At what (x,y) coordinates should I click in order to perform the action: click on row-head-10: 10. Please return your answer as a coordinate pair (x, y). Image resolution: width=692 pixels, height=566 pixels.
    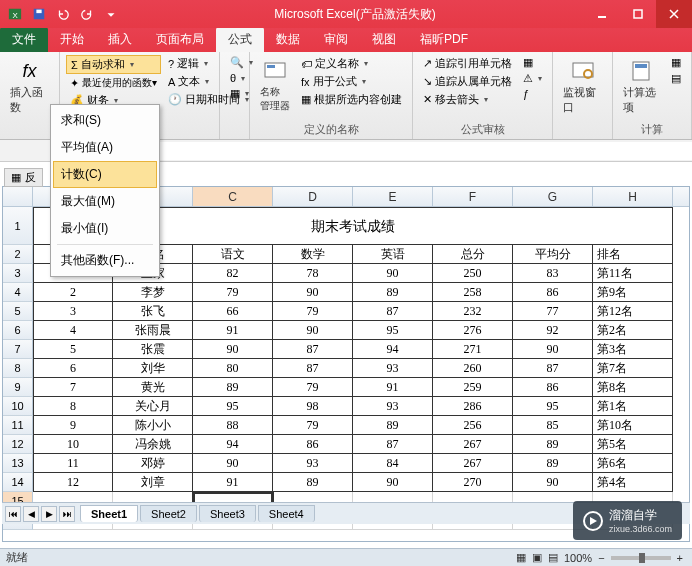
    Looking at the image, I should click on (18, 406).